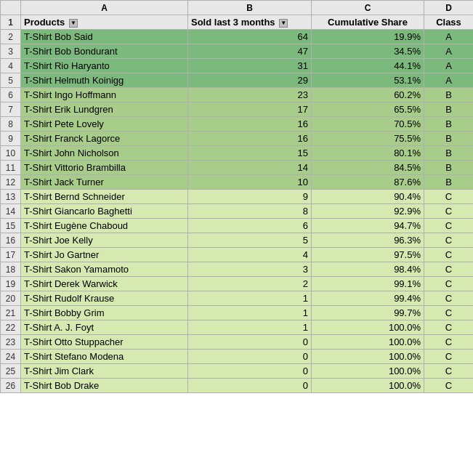 Image resolution: width=473 pixels, height=476 pixels. I want to click on sold-cell: 8, so click(250, 211).